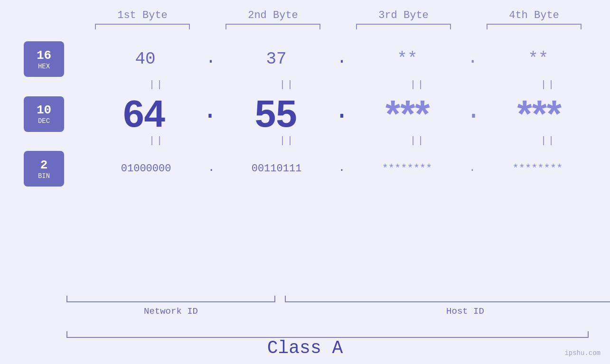  What do you see at coordinates (171, 311) in the screenshot?
I see `network-id-label: Network ID` at bounding box center [171, 311].